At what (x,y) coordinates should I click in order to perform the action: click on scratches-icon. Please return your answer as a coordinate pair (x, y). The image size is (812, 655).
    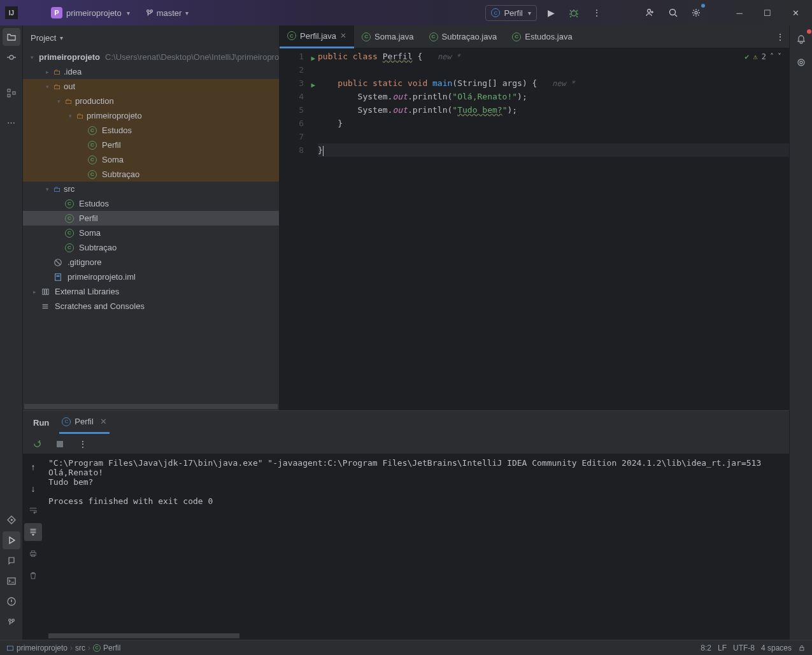
    Looking at the image, I should click on (45, 306).